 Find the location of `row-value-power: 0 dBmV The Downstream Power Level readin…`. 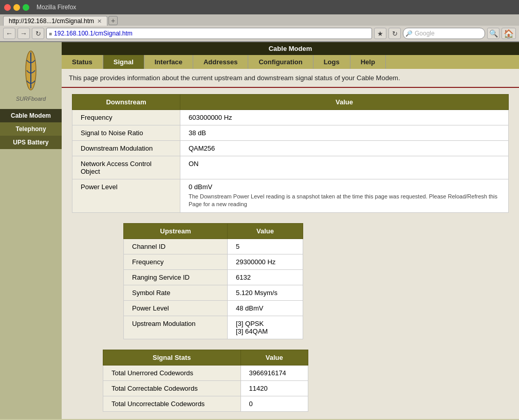

row-value-power: 0 dBmV The Downstream Power Level readin… is located at coordinates (344, 196).